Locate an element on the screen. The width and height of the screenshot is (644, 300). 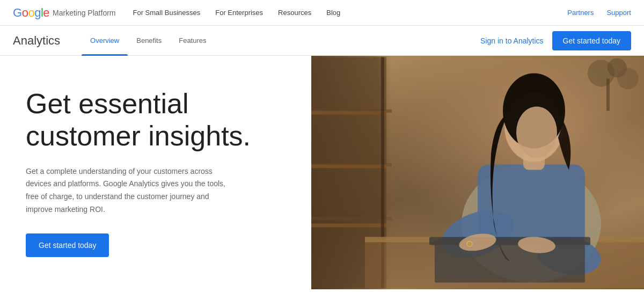
logo-area: Google Marketing Platform is located at coordinates (64, 13).